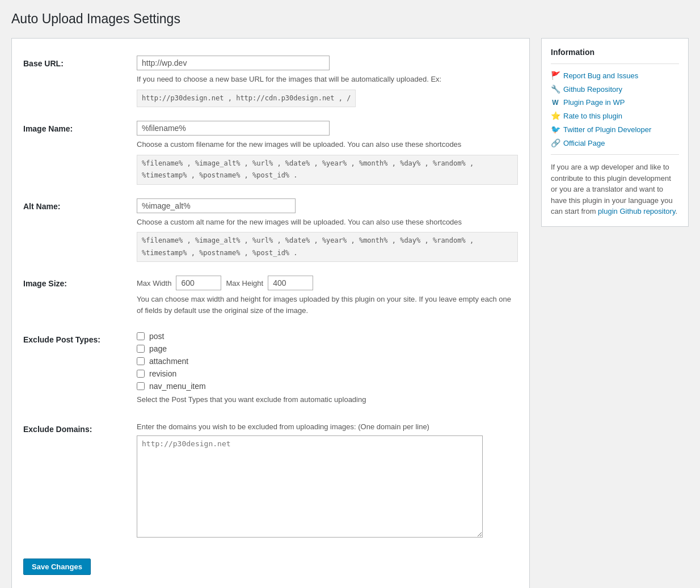  What do you see at coordinates (327, 349) in the screenshot?
I see `checkbox-page: page` at bounding box center [327, 349].